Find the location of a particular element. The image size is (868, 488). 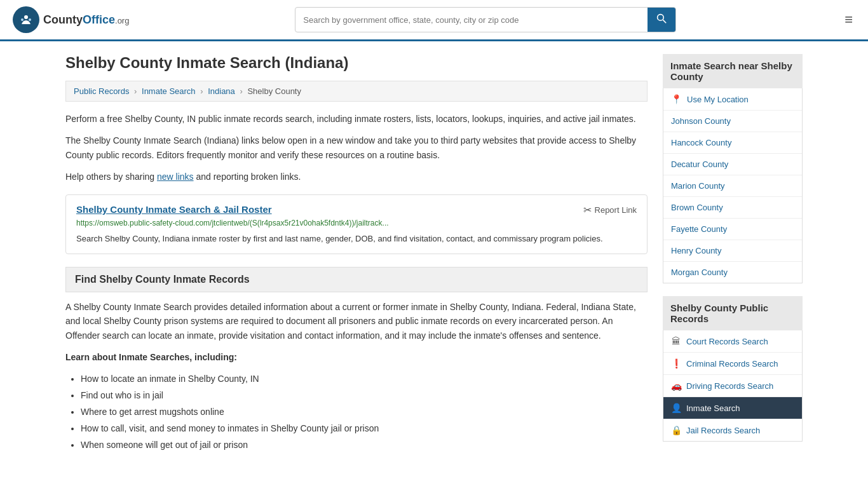

brown-county-link: Brown County is located at coordinates (733, 207).